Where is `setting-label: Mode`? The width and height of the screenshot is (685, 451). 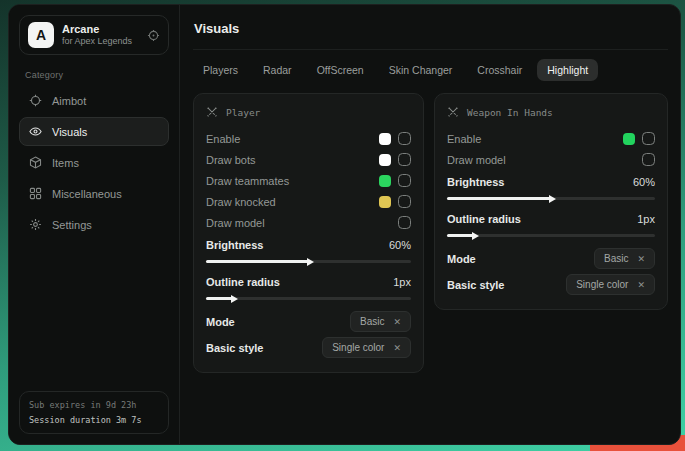 setting-label: Mode is located at coordinates (220, 322).